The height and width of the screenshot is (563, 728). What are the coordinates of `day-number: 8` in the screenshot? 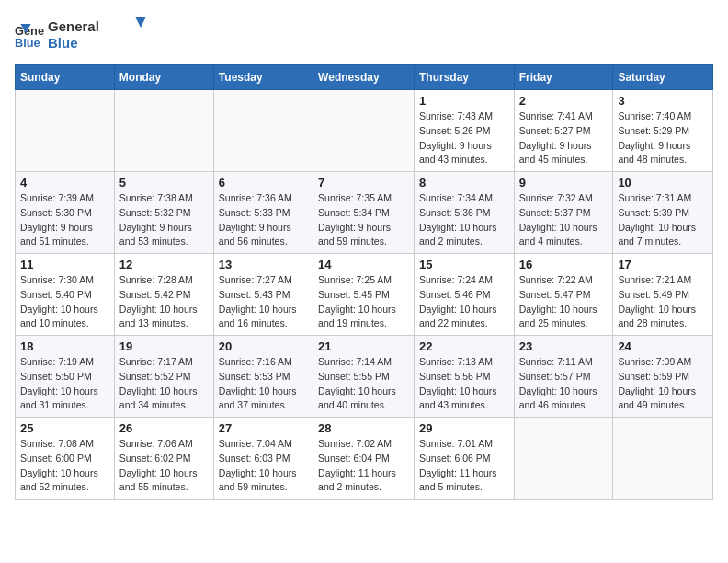 It's located at (464, 182).